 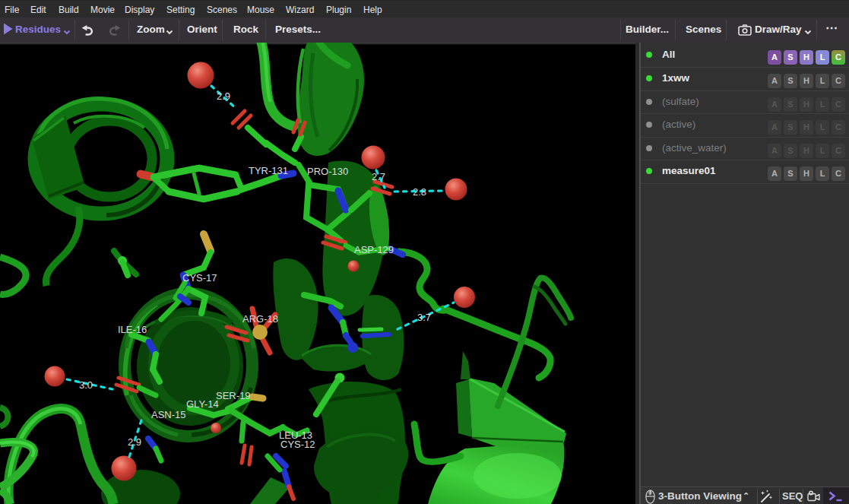 What do you see at coordinates (328, 172) in the screenshot?
I see `svg-text: PRO-130` at bounding box center [328, 172].